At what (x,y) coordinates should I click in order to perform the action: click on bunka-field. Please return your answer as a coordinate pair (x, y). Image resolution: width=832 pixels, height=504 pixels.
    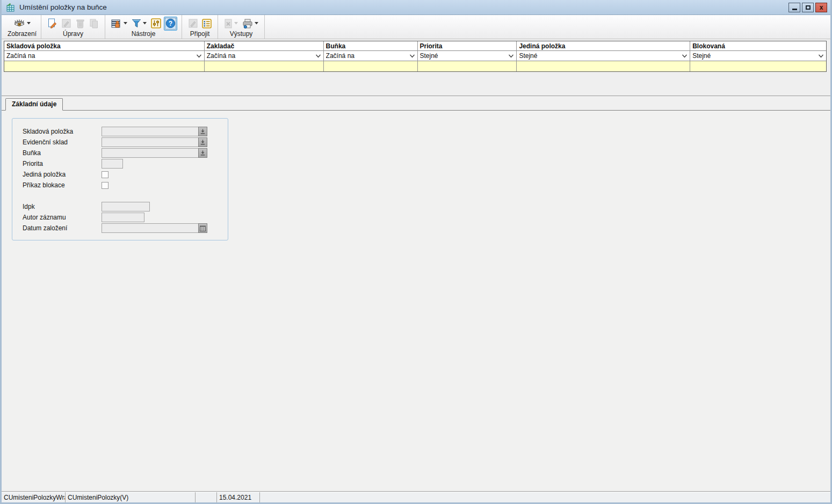
    Looking at the image, I should click on (150, 153).